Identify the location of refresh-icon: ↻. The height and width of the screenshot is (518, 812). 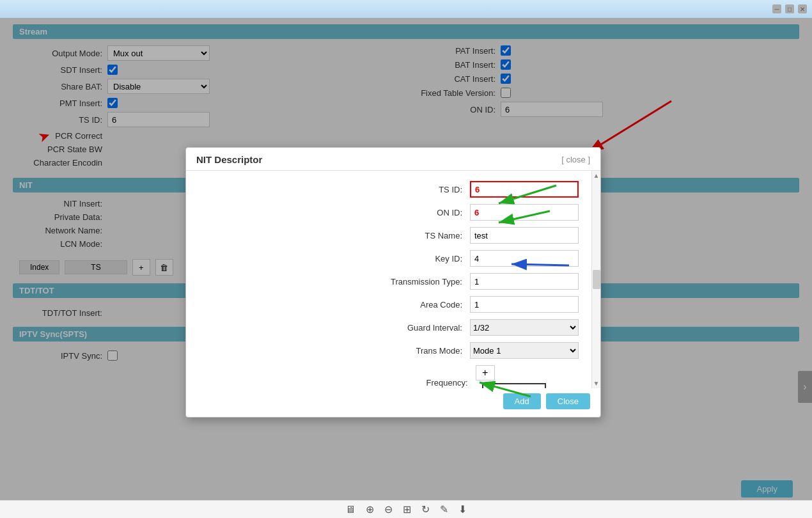
(426, 509).